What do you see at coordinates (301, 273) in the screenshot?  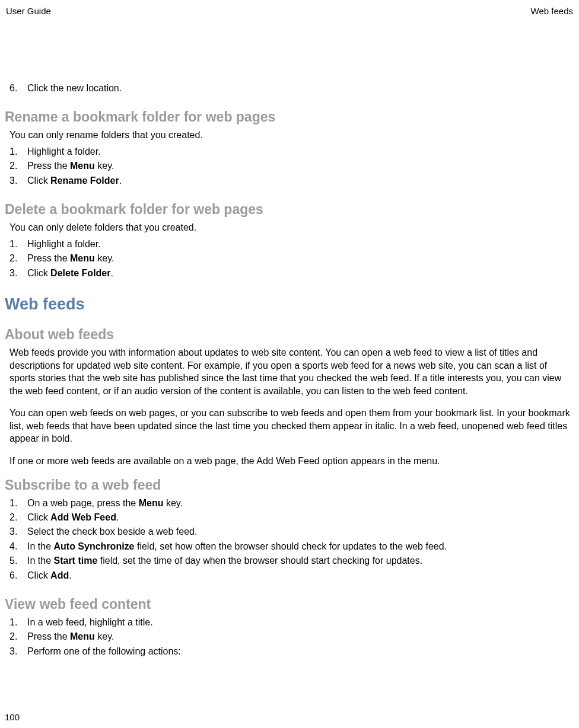 I see `step-text: Click Delete Folder.` at bounding box center [301, 273].